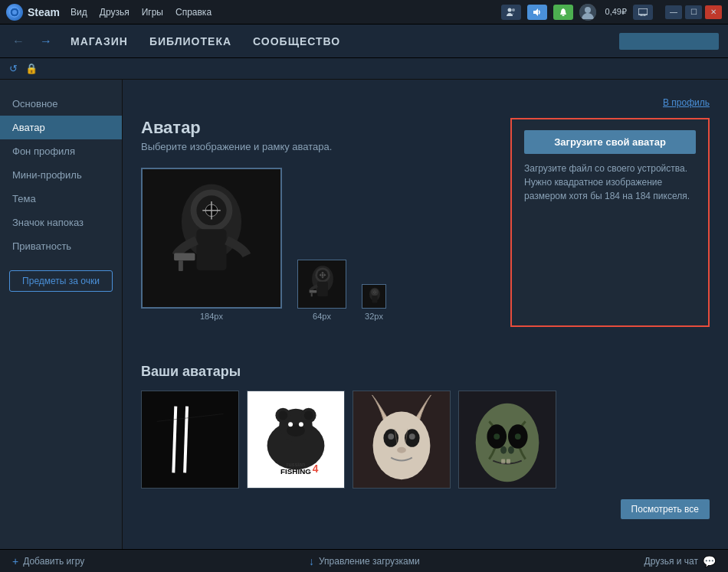  What do you see at coordinates (318, 147) in the screenshot?
I see `section-subtitle: Выберите изображение и рамку аватара.` at bounding box center [318, 147].